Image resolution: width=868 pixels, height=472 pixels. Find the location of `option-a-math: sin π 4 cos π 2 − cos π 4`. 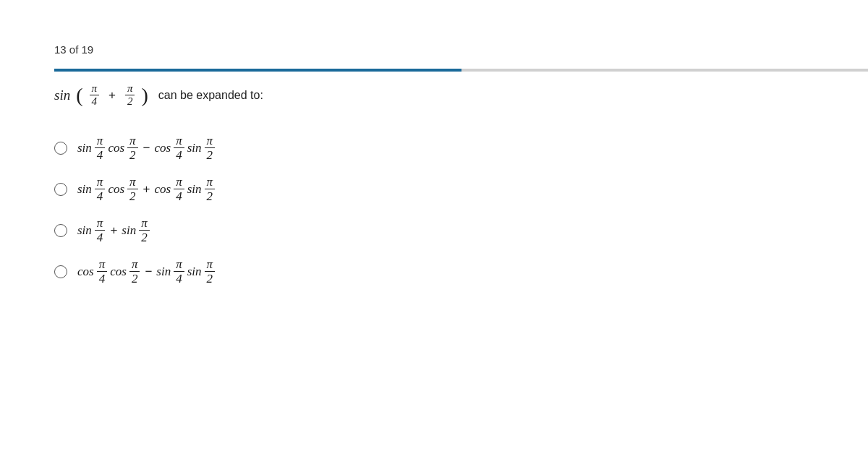

option-a-math: sin π 4 cos π 2 − cos π 4 is located at coordinates (146, 147).